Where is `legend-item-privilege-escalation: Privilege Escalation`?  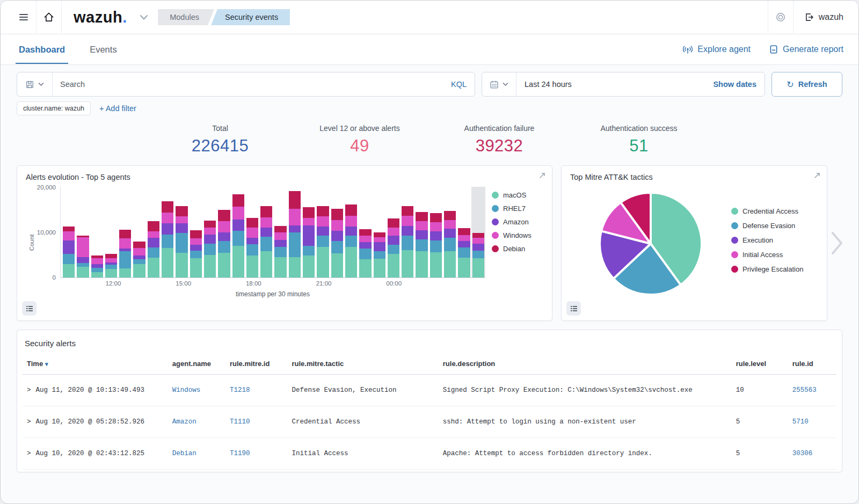 legend-item-privilege-escalation: Privilege Escalation is located at coordinates (767, 269).